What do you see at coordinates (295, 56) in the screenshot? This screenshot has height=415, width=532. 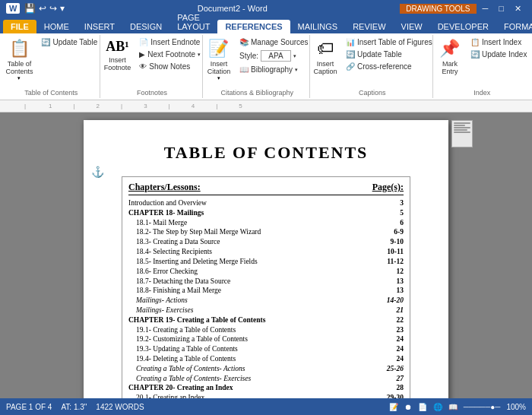 I see `style-dropdown: ▾` at bounding box center [295, 56].